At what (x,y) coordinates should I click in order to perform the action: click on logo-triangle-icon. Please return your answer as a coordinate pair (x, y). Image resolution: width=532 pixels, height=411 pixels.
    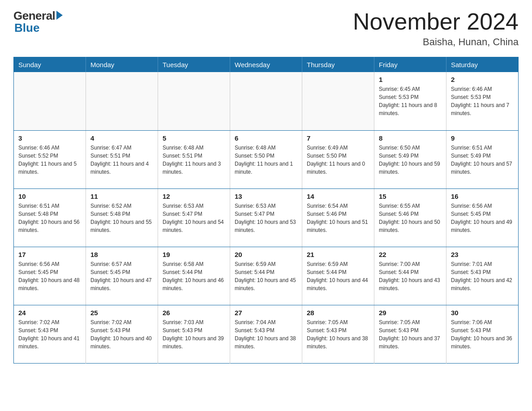
    Looking at the image, I should click on (60, 15).